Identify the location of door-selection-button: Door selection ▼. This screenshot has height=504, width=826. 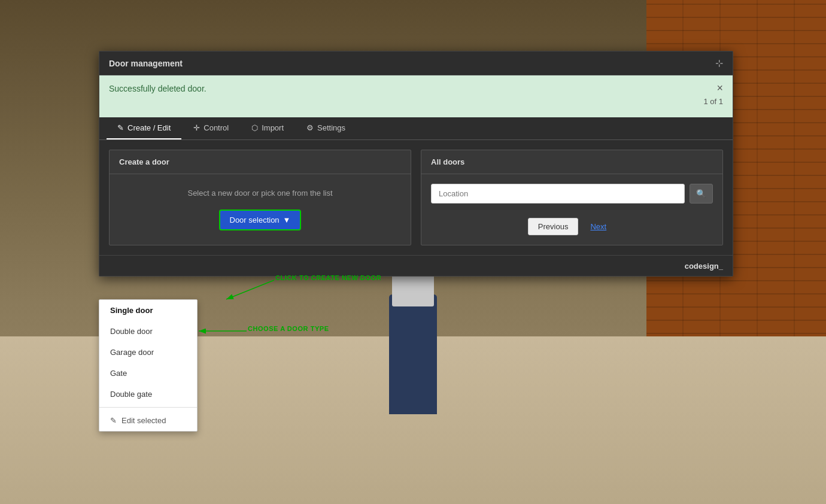
(260, 220).